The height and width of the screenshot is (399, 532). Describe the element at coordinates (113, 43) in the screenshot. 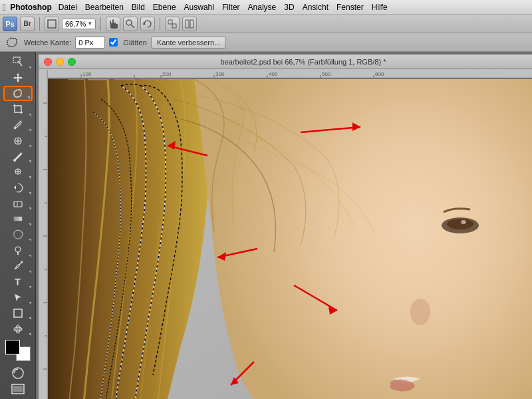

I see `smooth-checkbox` at that location.